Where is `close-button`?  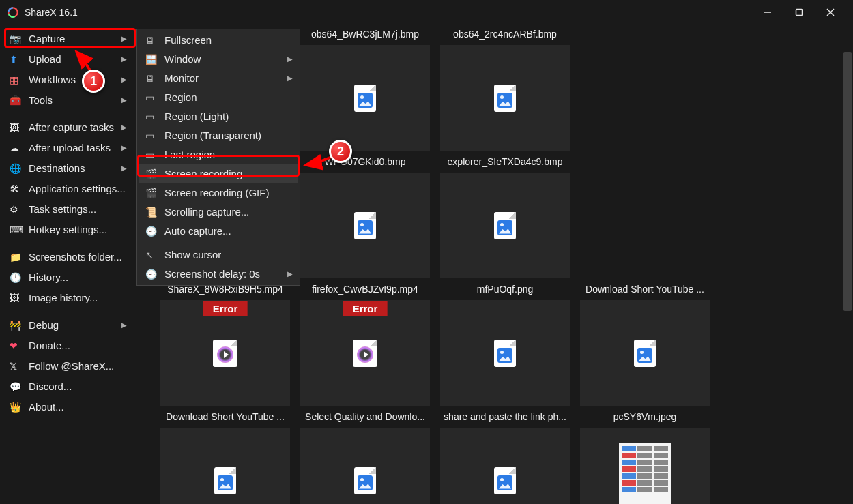
close-button is located at coordinates (830, 12).